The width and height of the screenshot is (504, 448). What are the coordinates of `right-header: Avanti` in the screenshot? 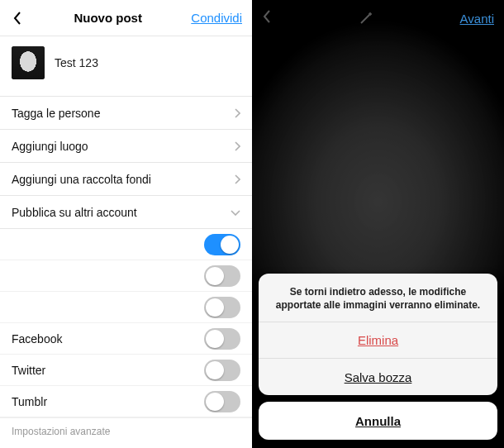 It's located at (378, 18).